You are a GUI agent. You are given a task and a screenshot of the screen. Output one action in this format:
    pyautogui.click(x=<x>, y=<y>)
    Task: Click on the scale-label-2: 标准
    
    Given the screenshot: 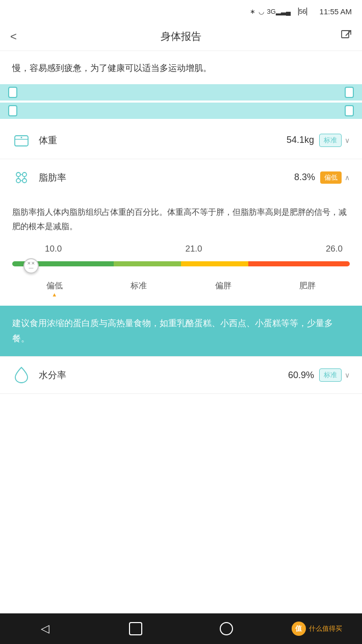 What is the action you would take?
    pyautogui.click(x=139, y=289)
    